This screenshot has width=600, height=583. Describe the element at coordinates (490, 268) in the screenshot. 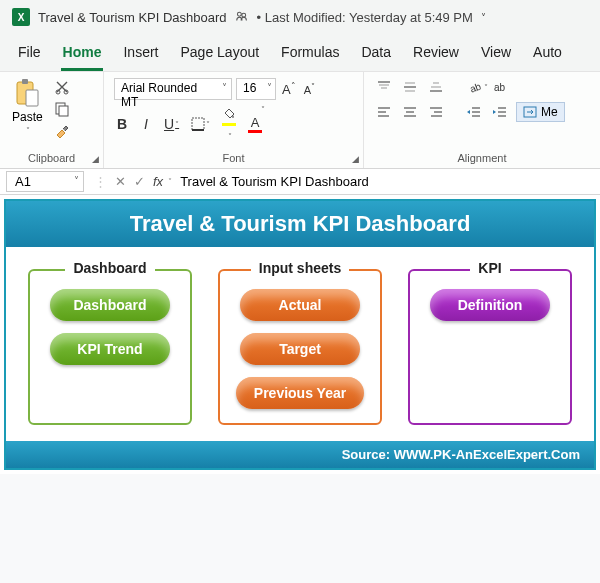

I see `card-title-kpi: KPI` at that location.